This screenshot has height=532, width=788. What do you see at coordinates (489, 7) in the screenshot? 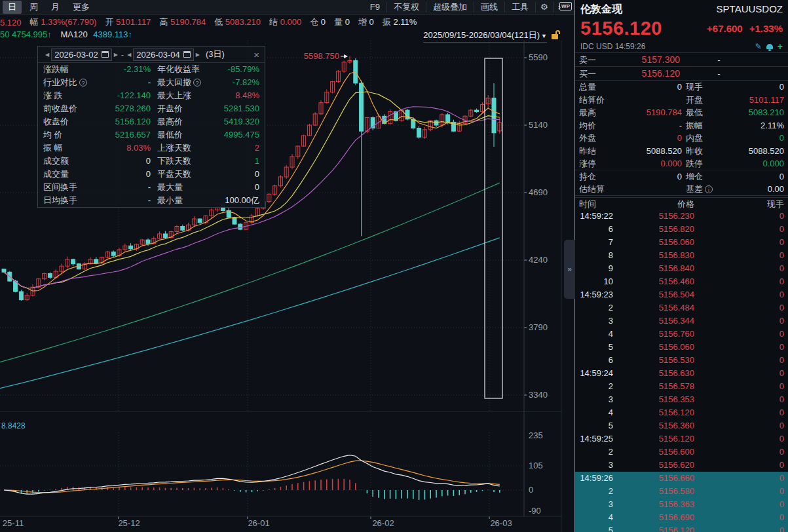
I see `toolbar-item-3: 画线` at bounding box center [489, 7].